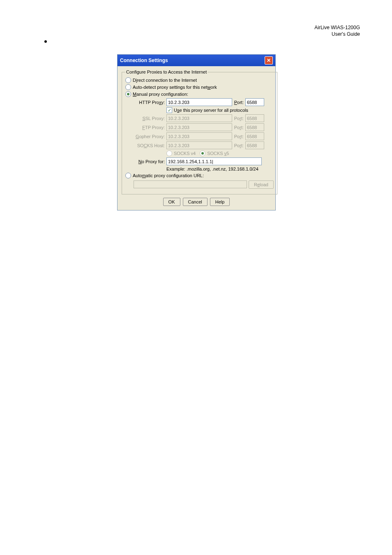 The height and width of the screenshot is (555, 392). What do you see at coordinates (196, 202) in the screenshot?
I see `dialog-buttons: OK Cancel Help` at bounding box center [196, 202].